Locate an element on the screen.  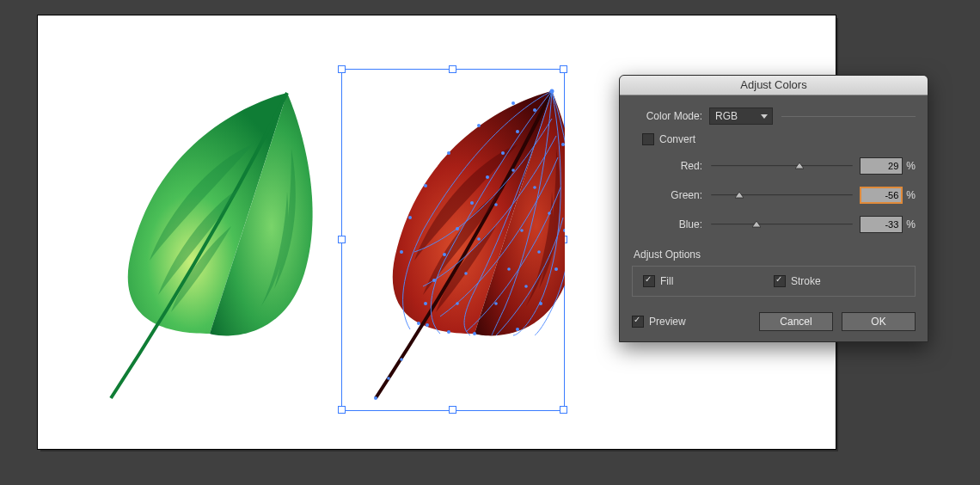
dialog-title: Adjust Colors is located at coordinates (774, 86).